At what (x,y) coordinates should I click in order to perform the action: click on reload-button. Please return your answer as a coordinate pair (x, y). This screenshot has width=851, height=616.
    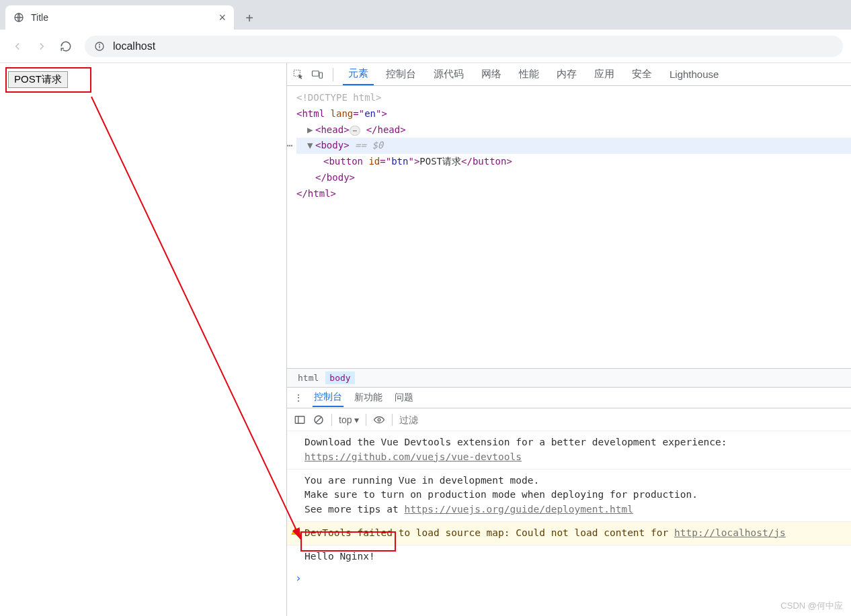
    Looking at the image, I should click on (66, 46).